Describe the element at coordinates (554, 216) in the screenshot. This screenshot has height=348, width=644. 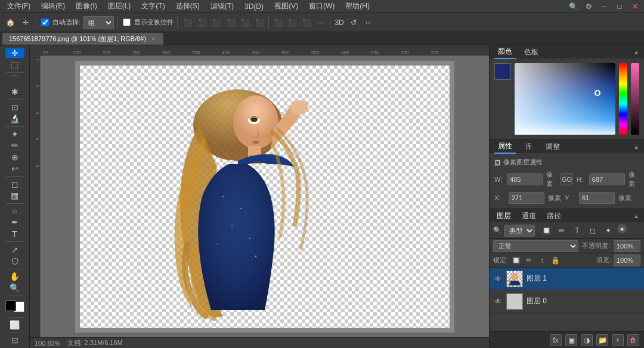
I see `paths-tab: 路径` at that location.